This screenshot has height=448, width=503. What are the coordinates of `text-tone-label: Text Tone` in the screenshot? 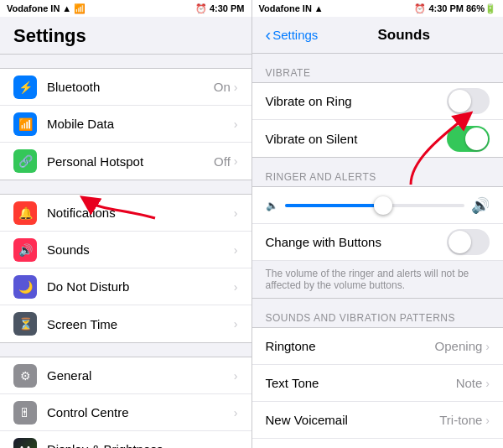 It's located at (360, 383).